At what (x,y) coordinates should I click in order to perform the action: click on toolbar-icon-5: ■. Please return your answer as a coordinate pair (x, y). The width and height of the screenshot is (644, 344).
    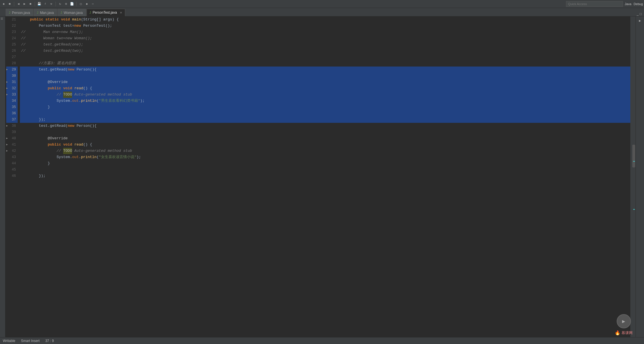
    Looking at the image, I should click on (30, 4).